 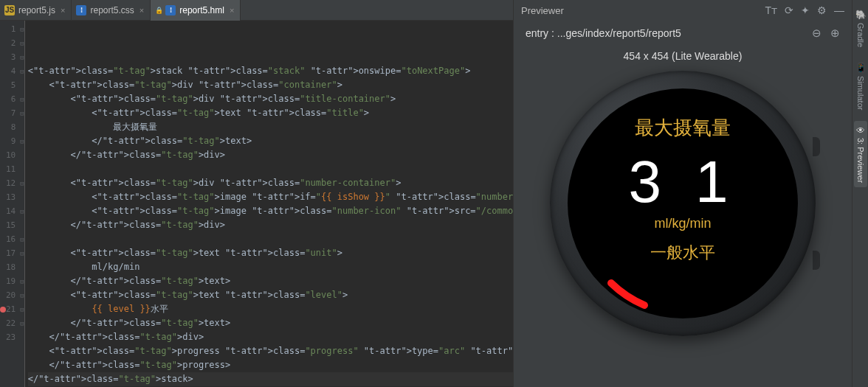 I want to click on css-file-icon: ⁝, so click(x=81, y=10).